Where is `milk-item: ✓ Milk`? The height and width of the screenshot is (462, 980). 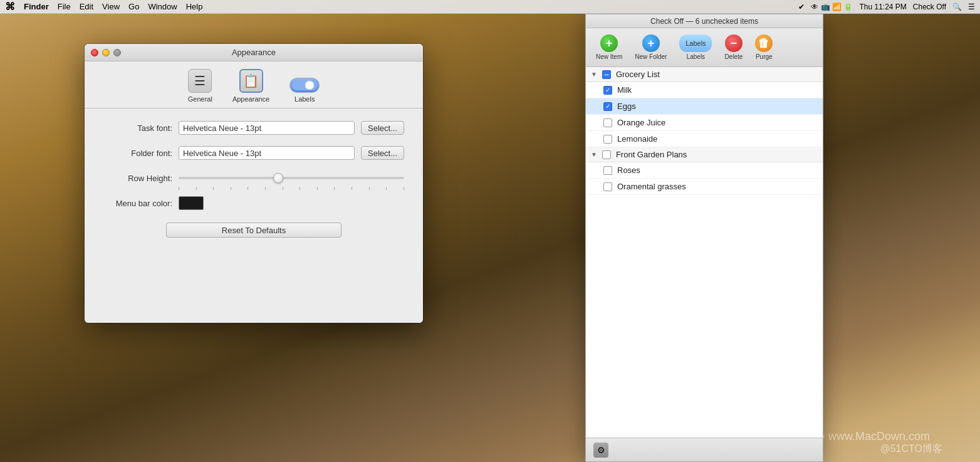 milk-item: ✓ Milk is located at coordinates (704, 90).